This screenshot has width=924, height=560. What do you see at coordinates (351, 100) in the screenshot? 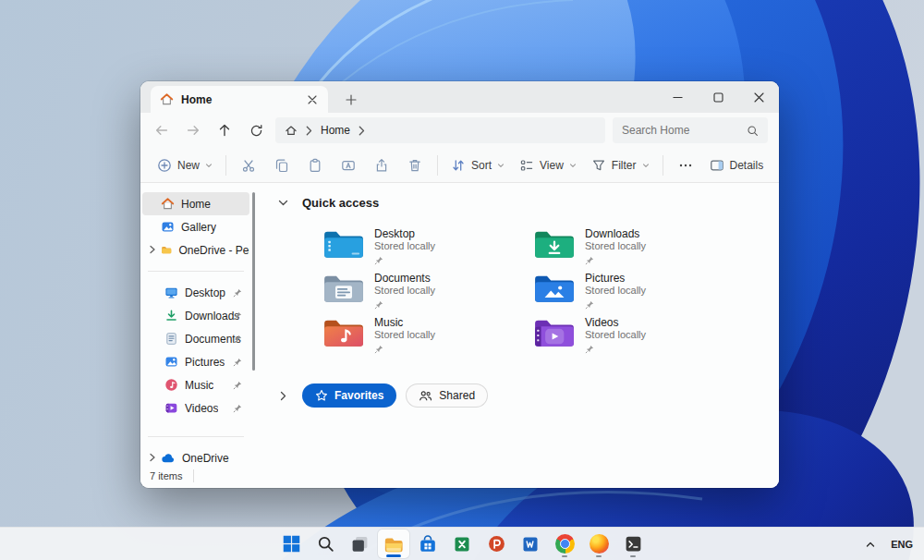
I see `new-tab-button` at bounding box center [351, 100].